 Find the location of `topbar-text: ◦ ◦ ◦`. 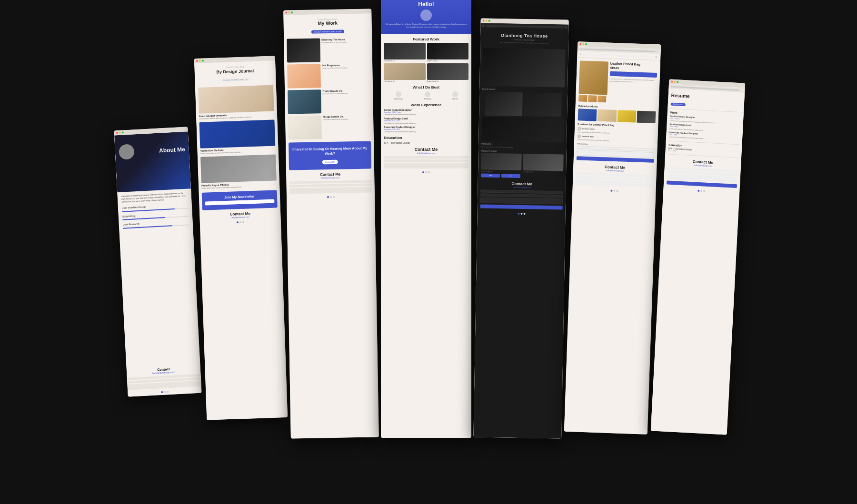

topbar-text: ◦ ◦ ◦ is located at coordinates (742, 90).